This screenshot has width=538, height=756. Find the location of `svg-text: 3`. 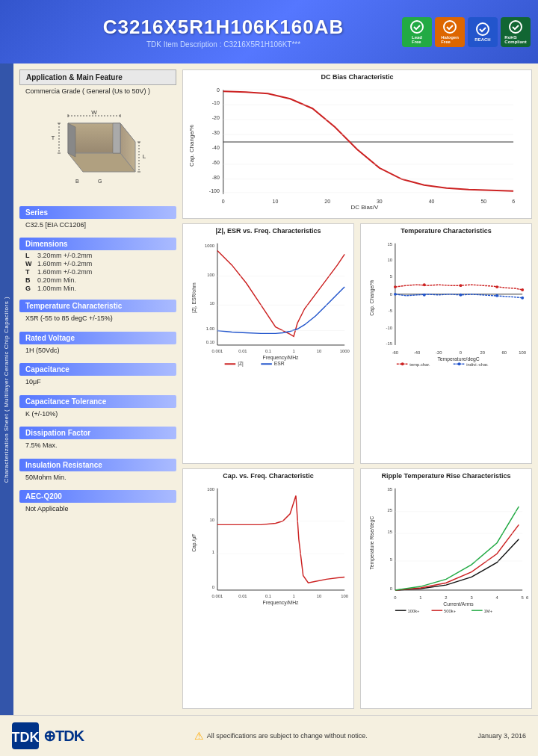

svg-text: 3 is located at coordinates (471, 598).